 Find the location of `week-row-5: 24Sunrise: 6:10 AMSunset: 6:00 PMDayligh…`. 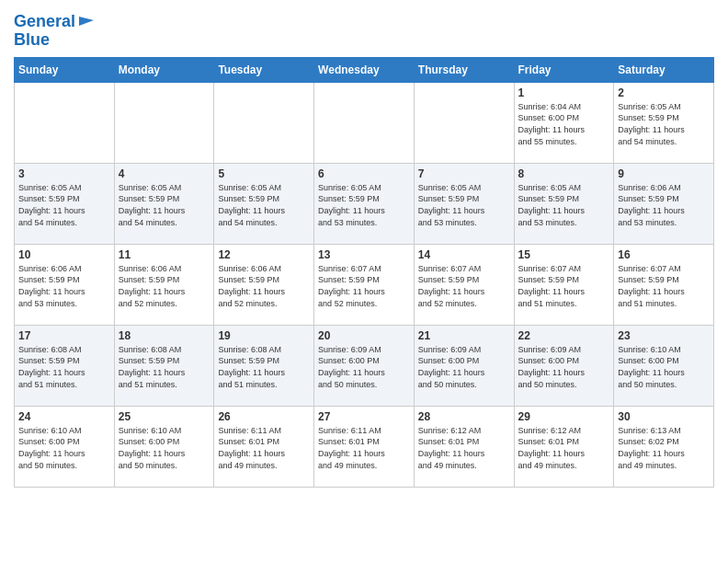

week-row-5: 24Sunrise: 6:10 AMSunset: 6:00 PMDayligh… is located at coordinates (364, 446).